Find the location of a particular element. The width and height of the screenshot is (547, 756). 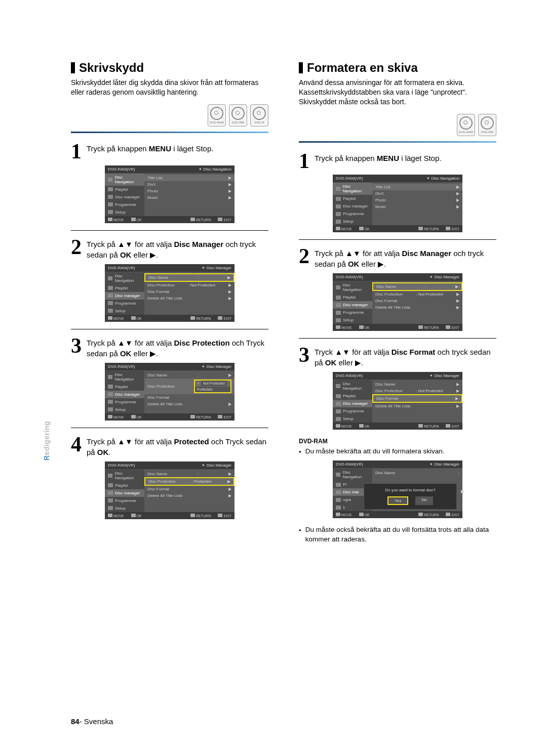

step-right-3: 3 Tryck ▲▼ för att välja Disc Format och… is located at coordinates (398, 357).